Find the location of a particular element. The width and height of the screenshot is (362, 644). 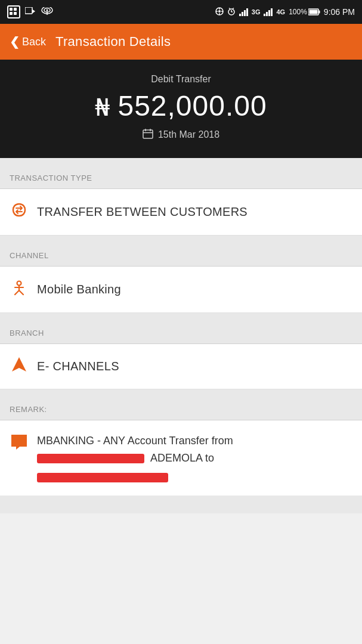

back-button: ❮ Back is located at coordinates (27, 42).